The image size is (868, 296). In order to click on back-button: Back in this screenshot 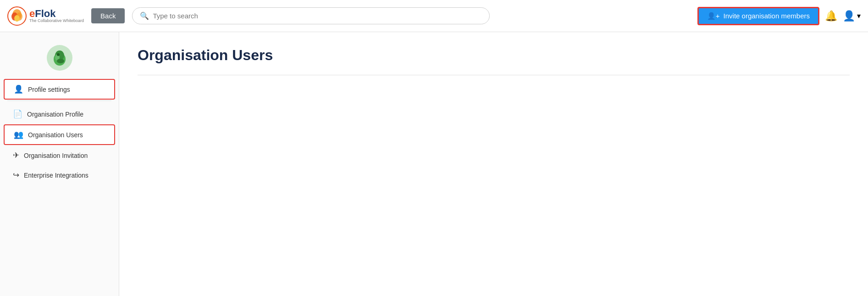, I will do `click(108, 16)`.